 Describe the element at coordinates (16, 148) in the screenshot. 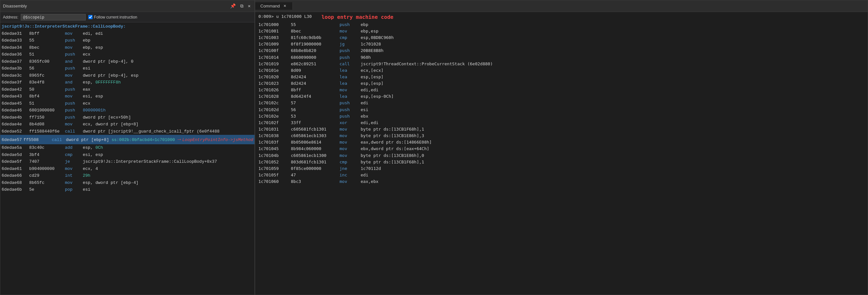

I see `asm-addr: 6dedae5a` at that location.